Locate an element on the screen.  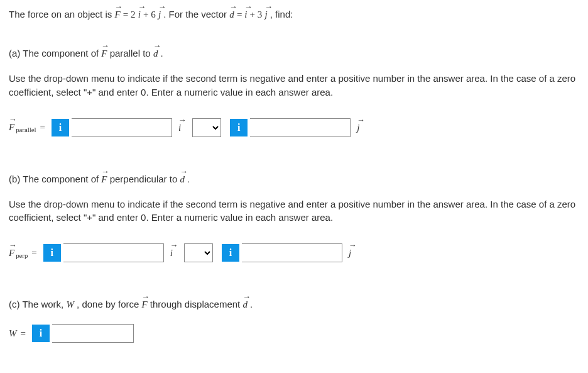
perp-sign-select is located at coordinates (199, 253).